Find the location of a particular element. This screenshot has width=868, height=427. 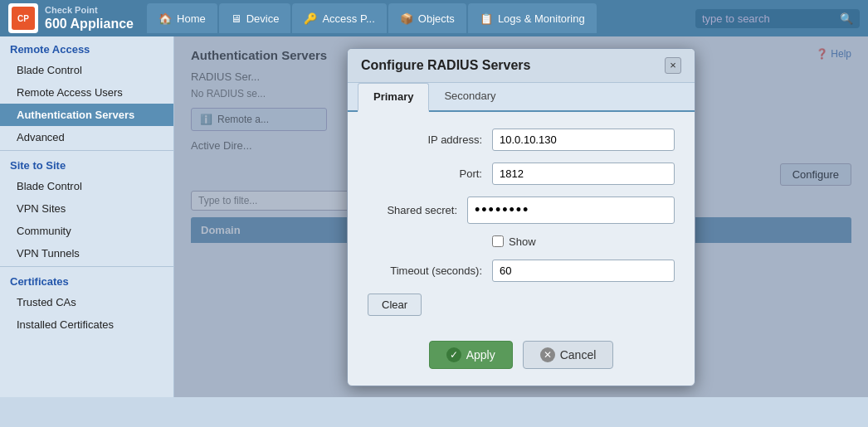

show-checkbox is located at coordinates (498, 241).